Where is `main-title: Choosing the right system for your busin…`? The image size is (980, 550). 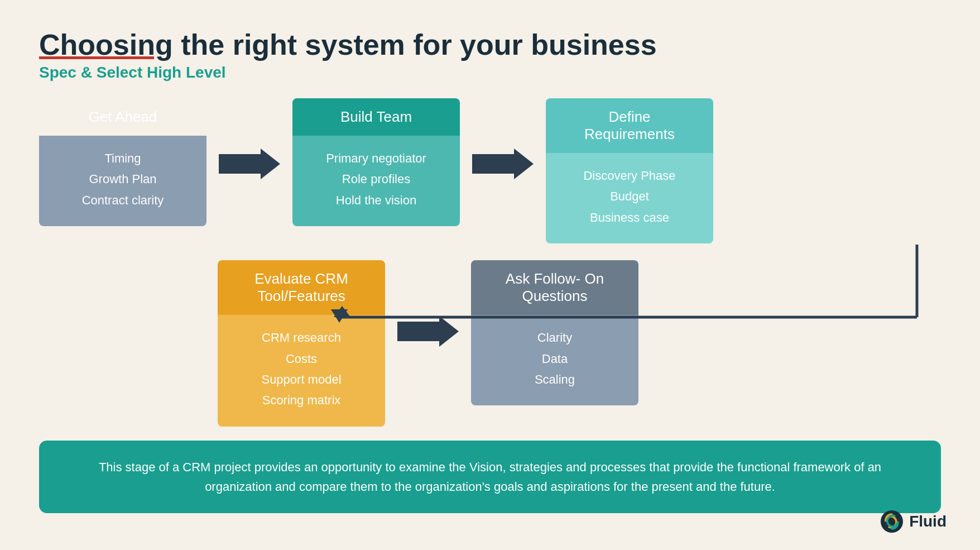 main-title: Choosing the right system for your busin… is located at coordinates (490, 45).